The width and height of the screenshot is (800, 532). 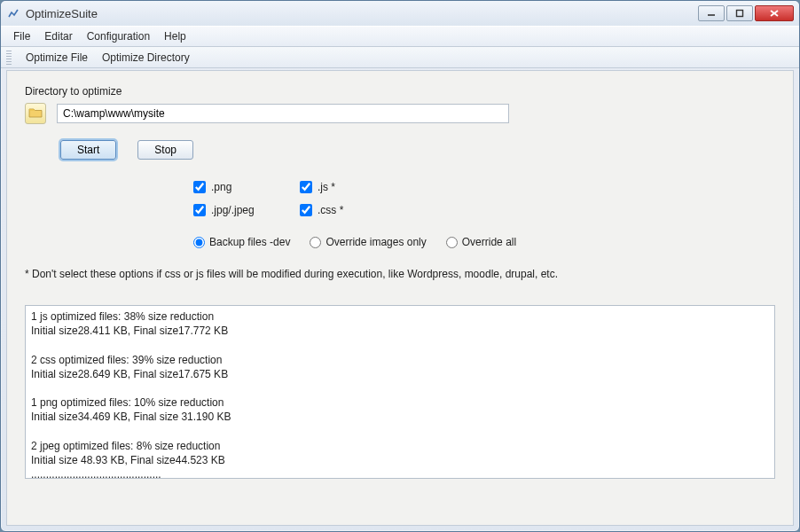 I want to click on folder-icon, so click(x=35, y=113).